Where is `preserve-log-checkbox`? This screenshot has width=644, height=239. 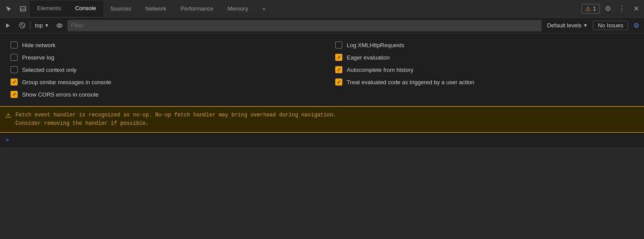
preserve-log-checkbox is located at coordinates (14, 57).